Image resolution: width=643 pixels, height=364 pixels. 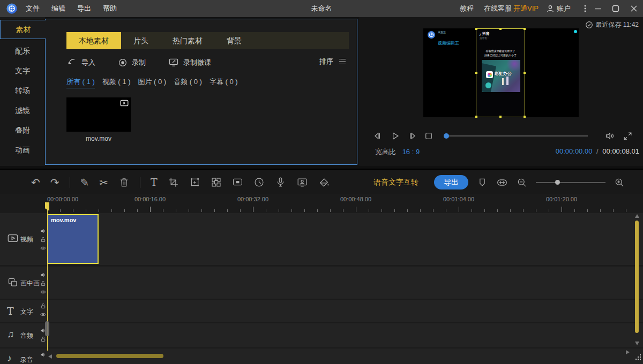 I want to click on handle-bl, so click(x=476, y=117).